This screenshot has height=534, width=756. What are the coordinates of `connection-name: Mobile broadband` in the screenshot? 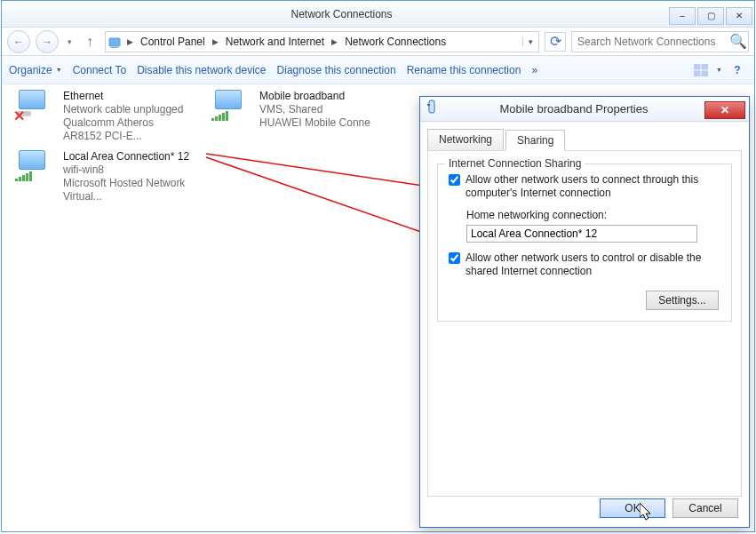 It's located at (314, 96).